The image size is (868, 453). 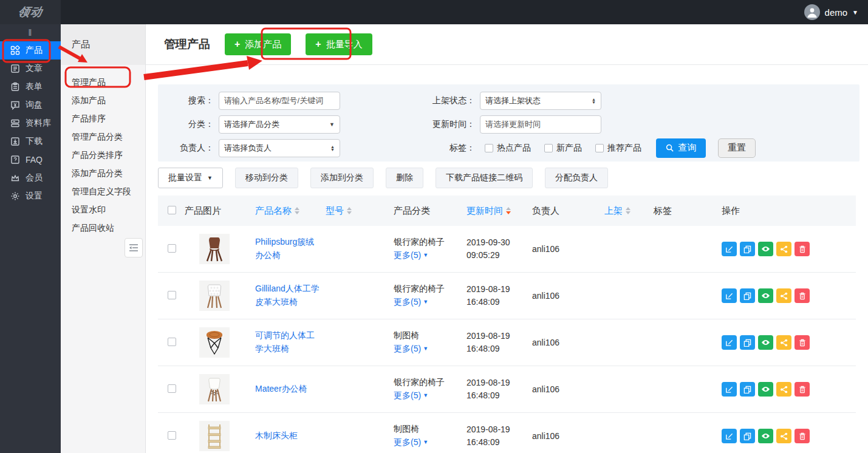 I want to click on submenu-item-custom-fields: 管理自定义字段, so click(x=103, y=192).